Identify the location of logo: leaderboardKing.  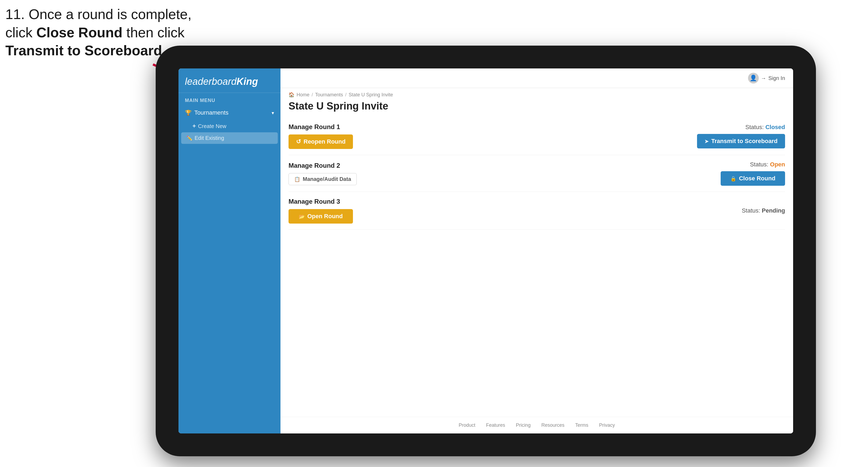
(229, 82).